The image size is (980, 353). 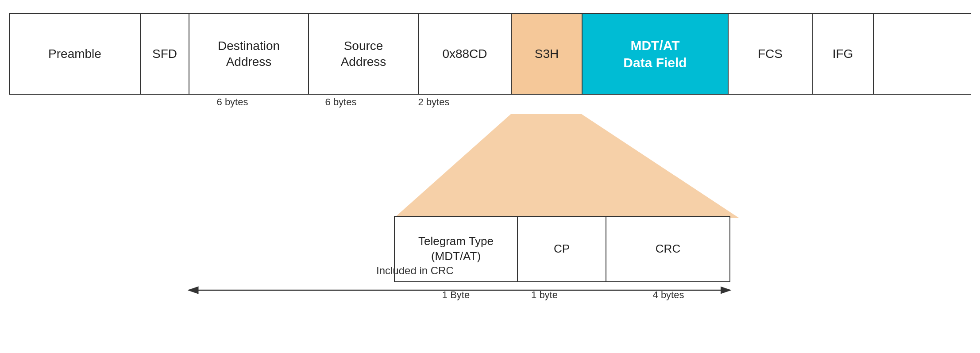 What do you see at coordinates (562, 249) in the screenshot?
I see `cell-cp: CP` at bounding box center [562, 249].